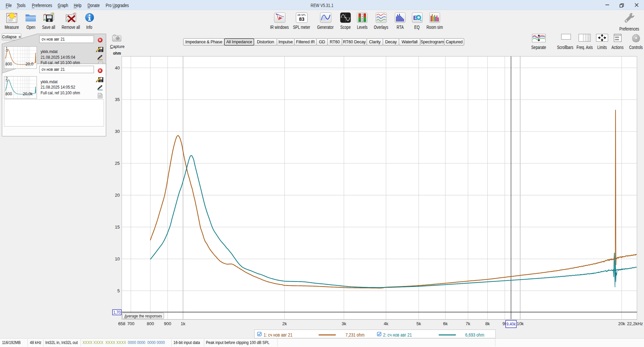 This screenshot has height=347, width=644. Describe the element at coordinates (284, 324) in the screenshot. I see `svg-text: 2k` at that location.